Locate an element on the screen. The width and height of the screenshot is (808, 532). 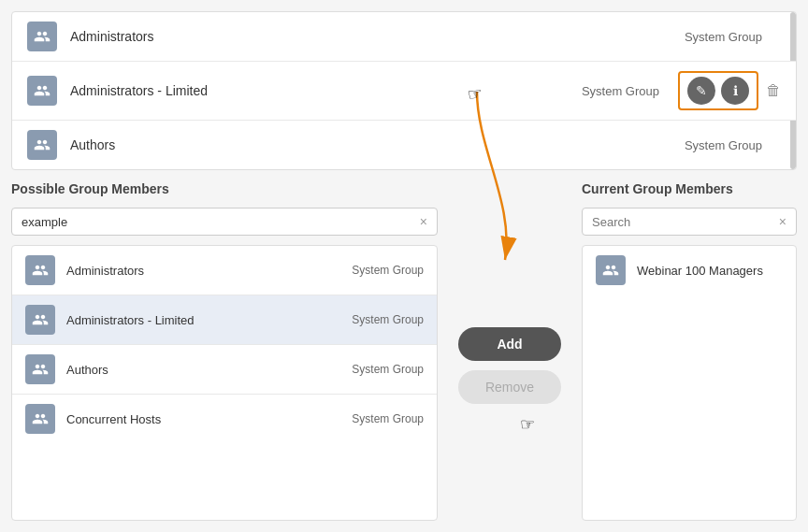
current-search-box: × is located at coordinates (689, 222).